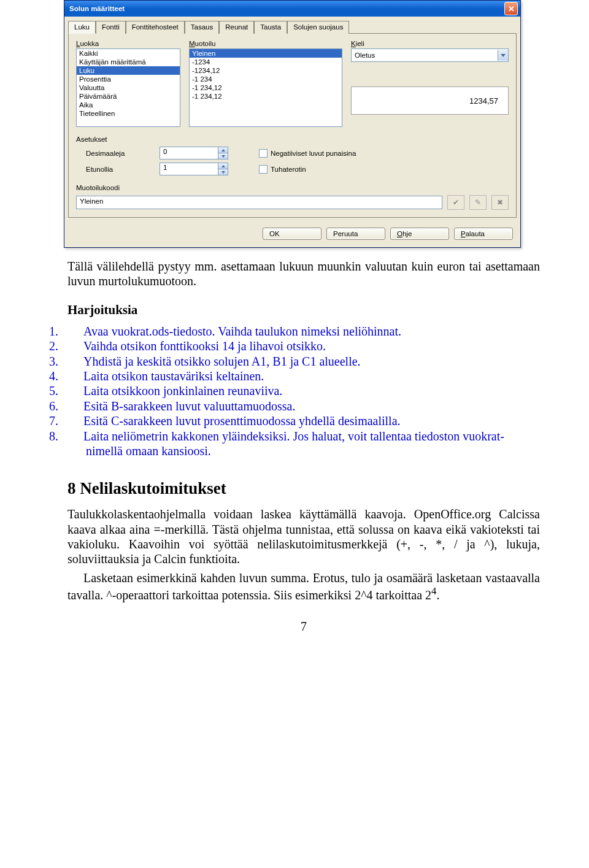  I want to click on delete-format-icon: ✖, so click(500, 202).